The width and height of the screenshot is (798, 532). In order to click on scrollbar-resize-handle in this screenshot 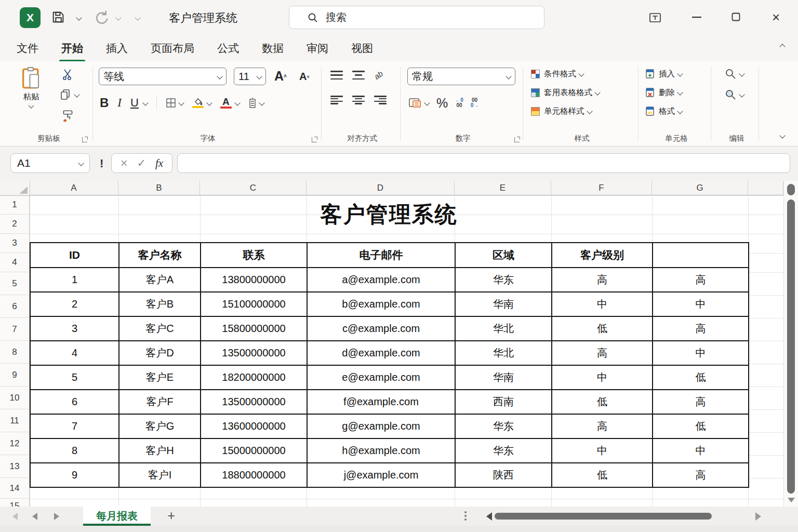, I will do `click(466, 516)`.